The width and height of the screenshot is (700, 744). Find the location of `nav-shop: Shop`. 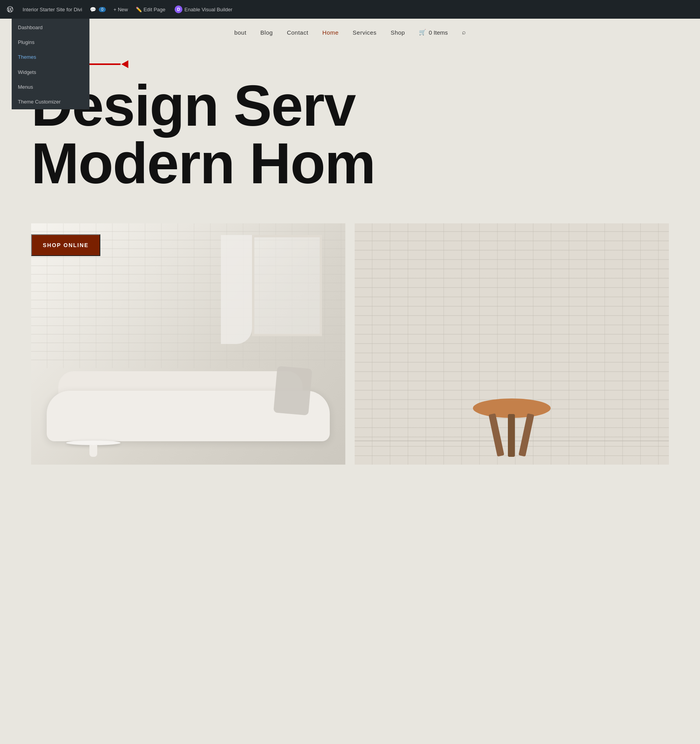

nav-shop: Shop is located at coordinates (397, 33).